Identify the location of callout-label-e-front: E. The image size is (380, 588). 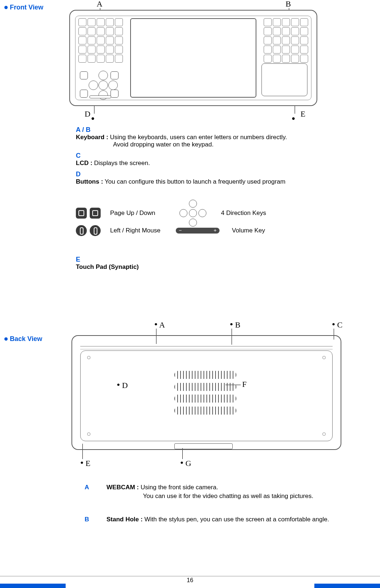
(303, 114).